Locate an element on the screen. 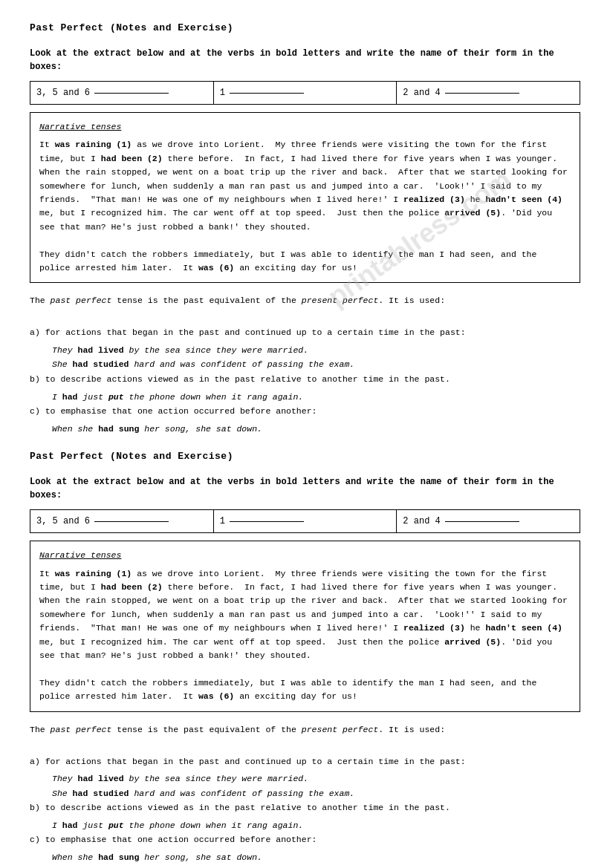 This screenshot has width=610, height=868. notes-section-1: The past perfect tense is the past equiv… is located at coordinates (305, 365).